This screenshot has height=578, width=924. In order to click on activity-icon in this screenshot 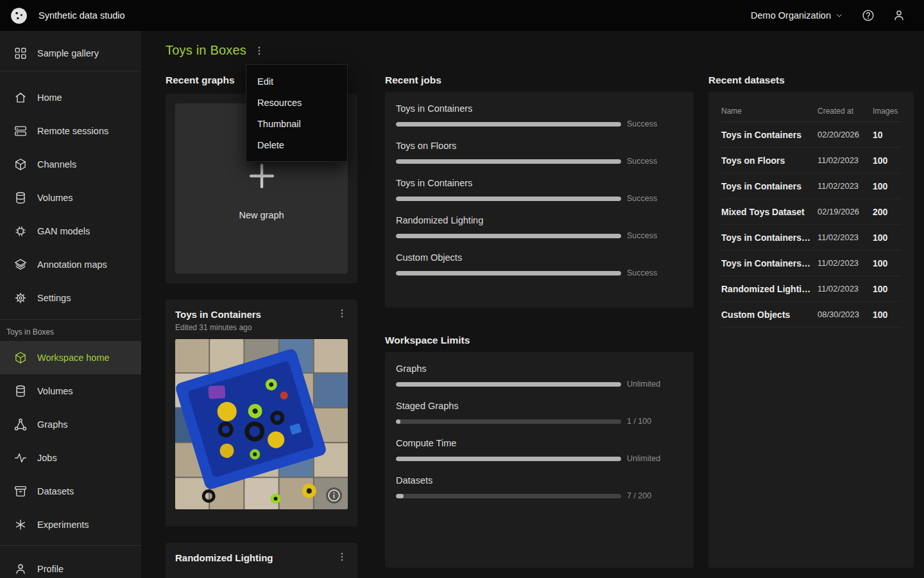, I will do `click(21, 458)`.